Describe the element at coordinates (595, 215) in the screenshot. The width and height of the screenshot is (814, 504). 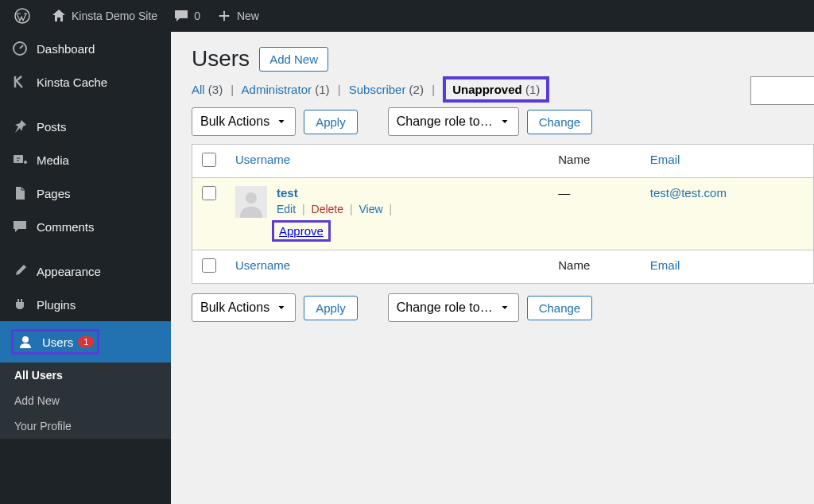
I see `row-name: —` at that location.